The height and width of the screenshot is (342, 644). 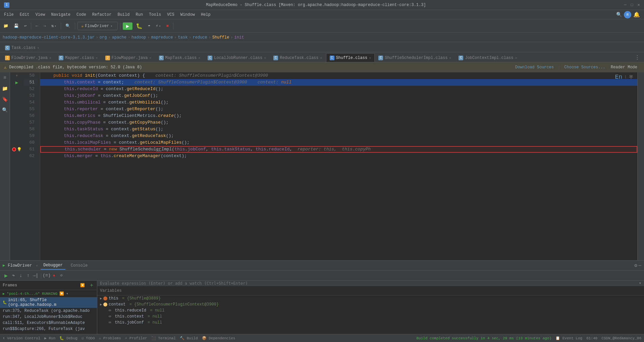 What do you see at coordinates (139, 15) in the screenshot?
I see `menu-run: Run` at bounding box center [139, 15].